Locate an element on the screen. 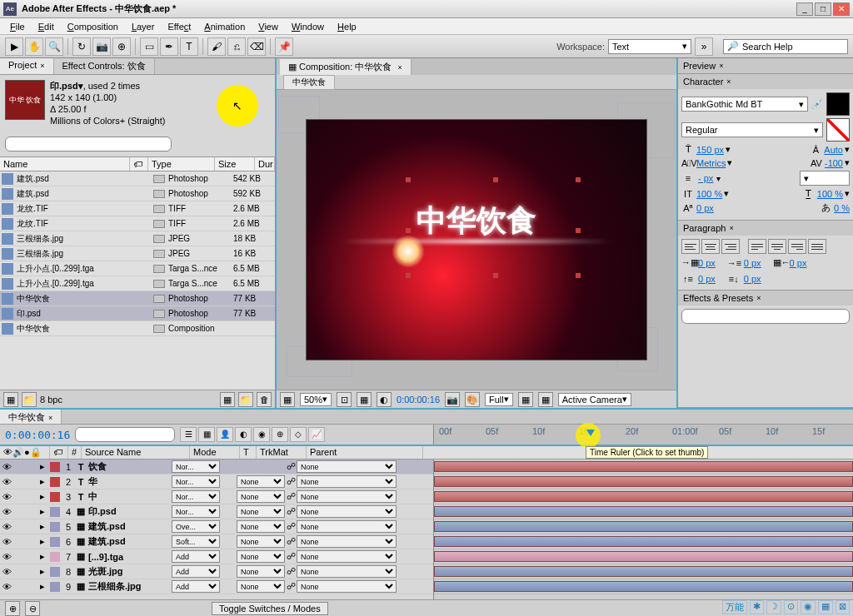  project-row: 三根细条.jpgJPEG16 KB is located at coordinates (137, 254).